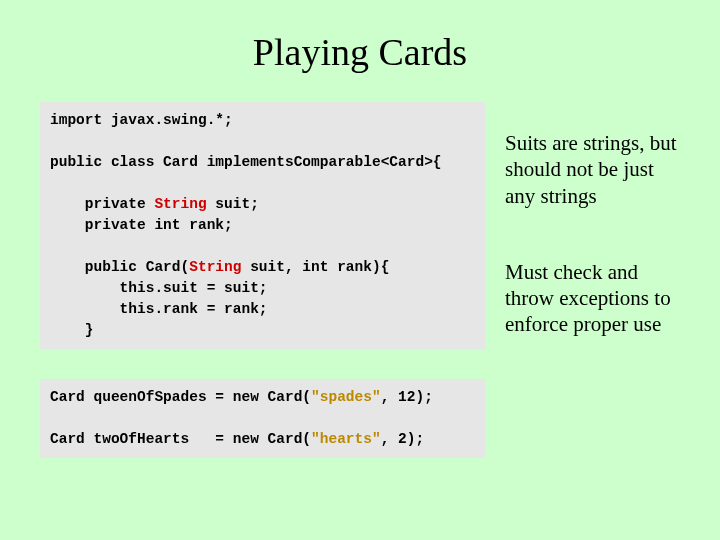 Image resolution: width=720 pixels, height=540 pixels. Describe the element at coordinates (346, 397) in the screenshot. I see `code-string-literal: "spades"` at that location.